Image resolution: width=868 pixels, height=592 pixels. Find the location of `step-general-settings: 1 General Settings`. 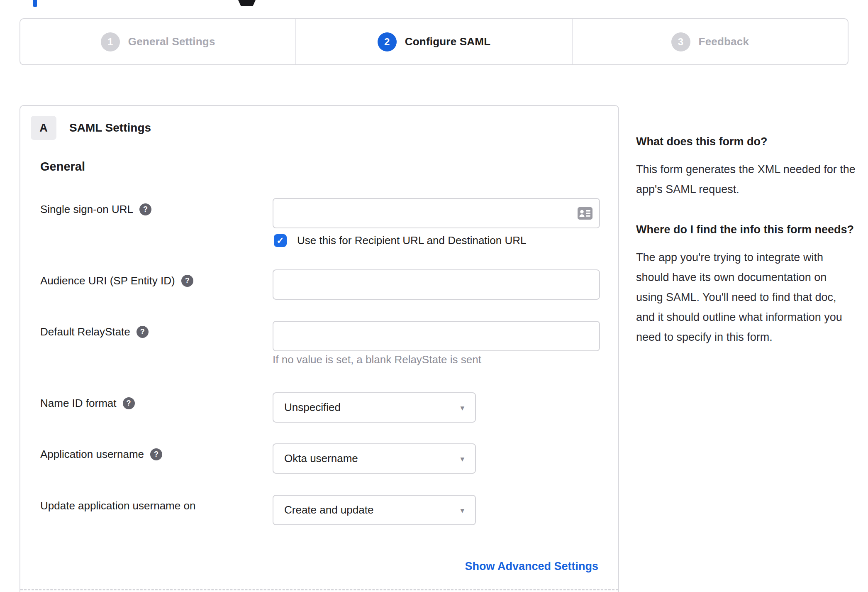

step-general-settings: 1 General Settings is located at coordinates (158, 42).